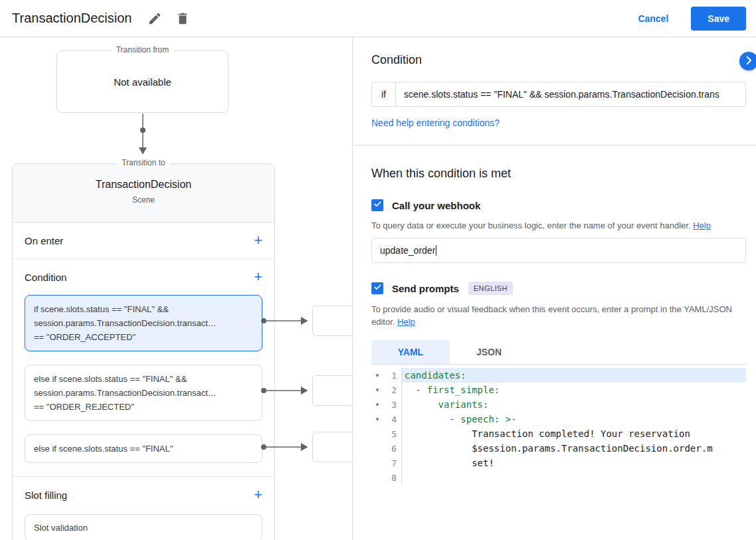 Image resolution: width=756 pixels, height=540 pixels. Describe the element at coordinates (392, 420) in the screenshot. I see `line-number: 4` at that location.